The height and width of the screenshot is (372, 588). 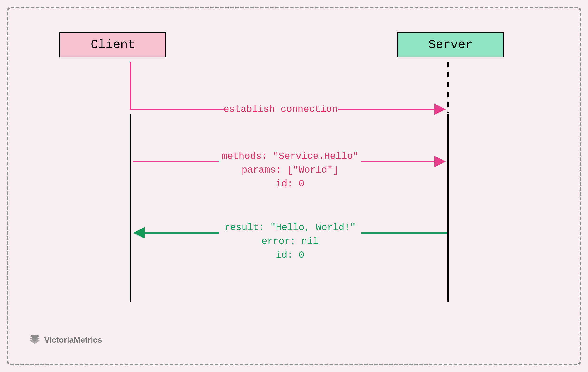 What do you see at coordinates (113, 45) in the screenshot?
I see `participant-client: Client` at bounding box center [113, 45].